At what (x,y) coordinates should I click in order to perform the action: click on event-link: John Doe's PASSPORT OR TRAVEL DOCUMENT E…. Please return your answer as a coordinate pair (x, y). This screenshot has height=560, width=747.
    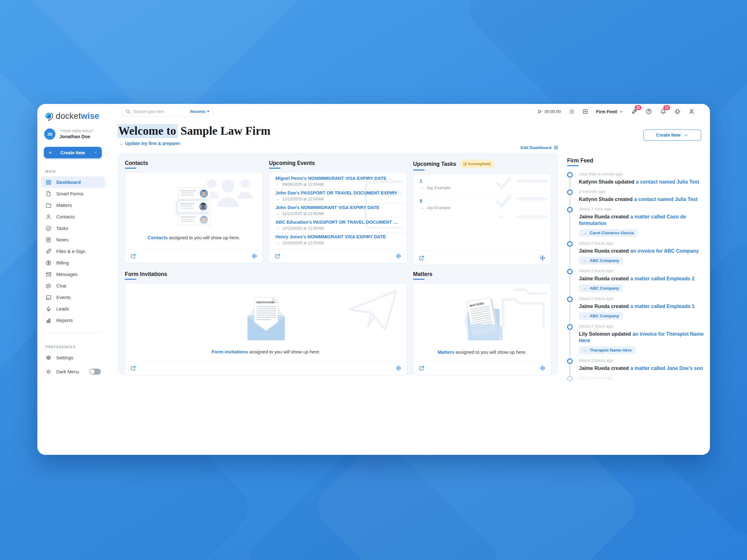
    Looking at the image, I should click on (338, 193).